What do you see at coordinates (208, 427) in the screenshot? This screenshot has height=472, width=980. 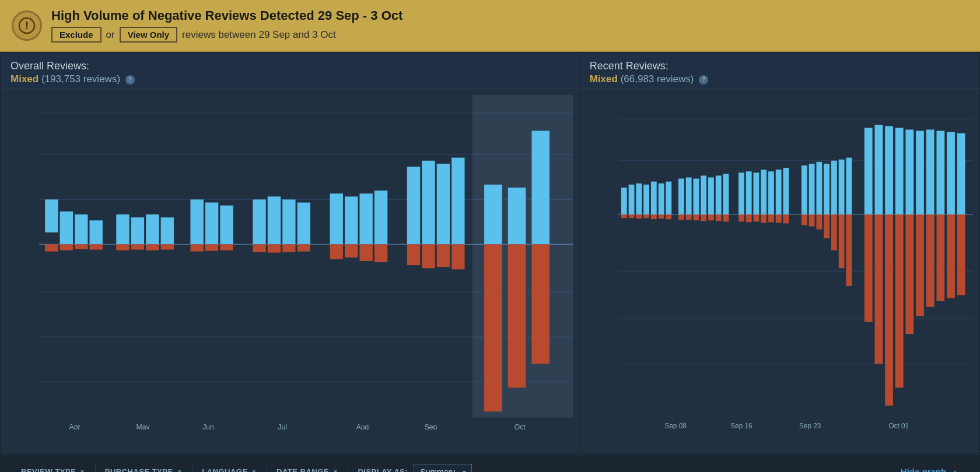 I see `svg-text: Jun` at bounding box center [208, 427].